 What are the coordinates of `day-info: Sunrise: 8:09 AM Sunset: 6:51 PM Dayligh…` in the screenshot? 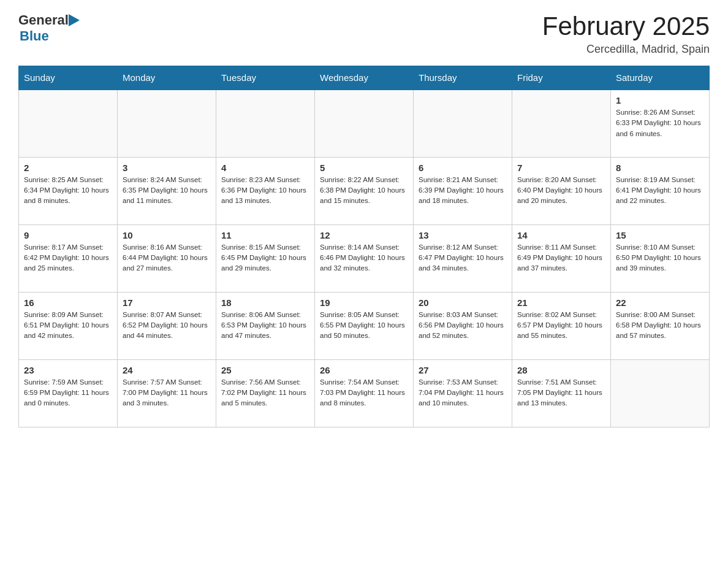 It's located at (66, 325).